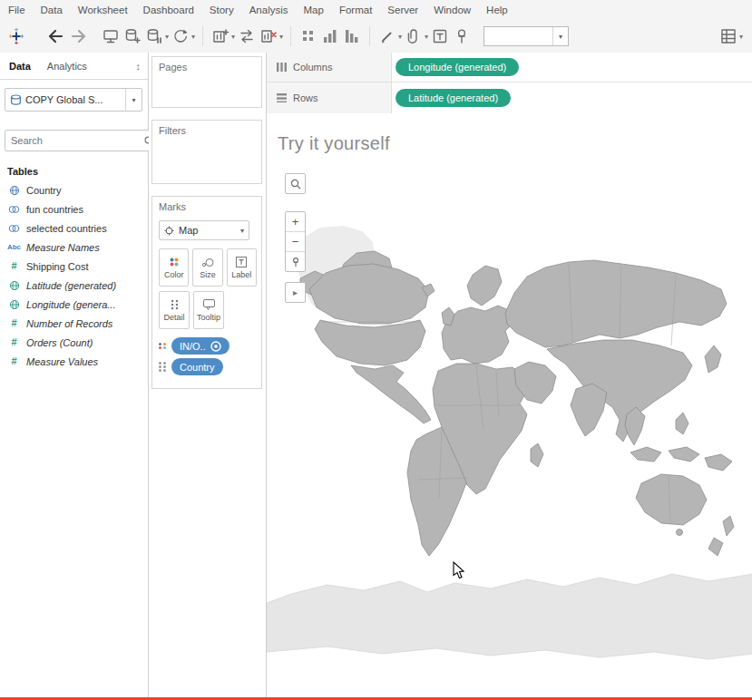 The height and width of the screenshot is (700, 752). What do you see at coordinates (74, 66) in the screenshot?
I see `data-pane-tabs: Data Analytics ↕` at bounding box center [74, 66].